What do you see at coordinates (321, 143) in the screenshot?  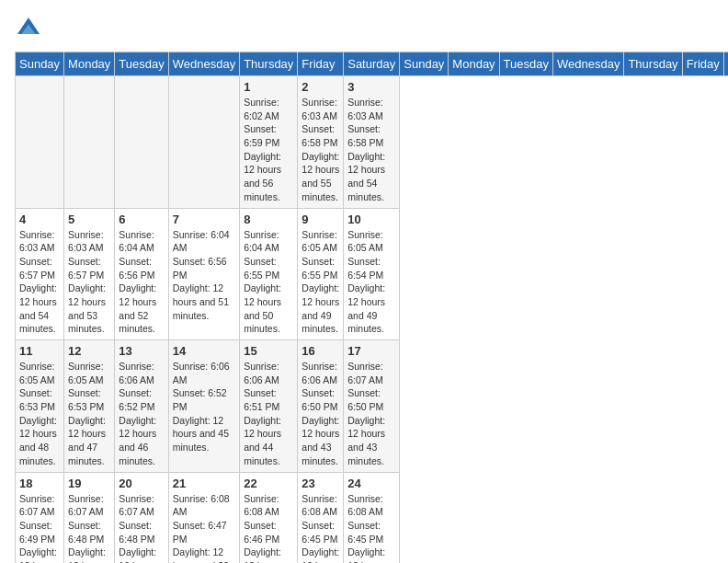 I see `day-cell: 2Sunrise: 6:03 AMSunset: 6:58 PMDaylight…` at bounding box center [321, 143].